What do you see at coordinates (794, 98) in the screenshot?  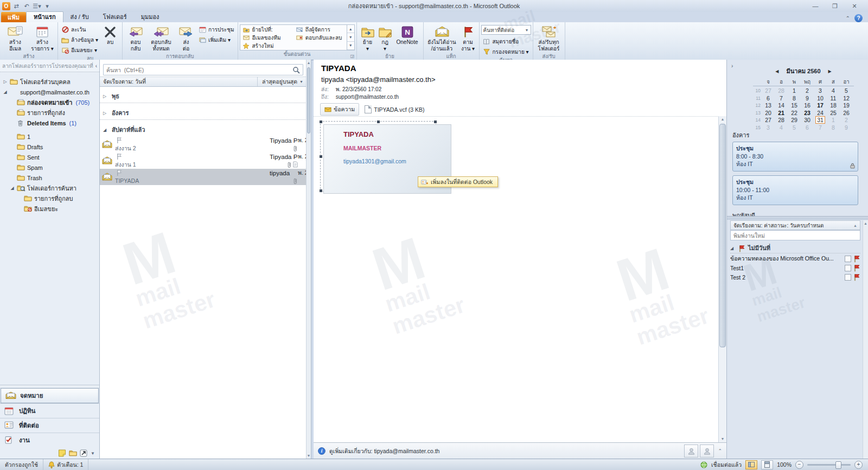 I see `calendar-day: 8` at bounding box center [794, 98].